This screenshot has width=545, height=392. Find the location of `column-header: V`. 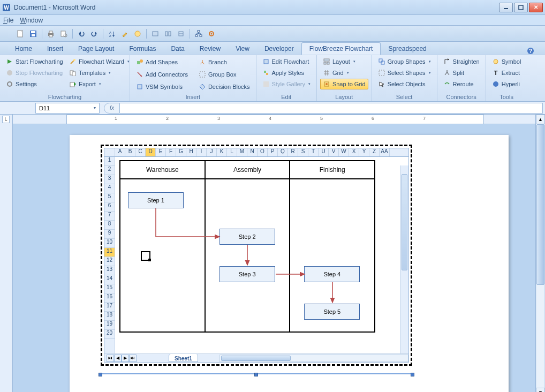

column-header: V is located at coordinates (334, 152).